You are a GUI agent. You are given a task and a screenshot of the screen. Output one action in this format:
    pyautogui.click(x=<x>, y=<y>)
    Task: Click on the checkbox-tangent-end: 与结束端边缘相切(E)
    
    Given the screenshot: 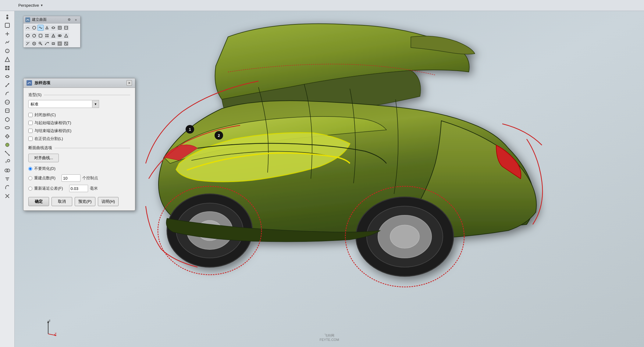 What is the action you would take?
    pyautogui.click(x=79, y=131)
    